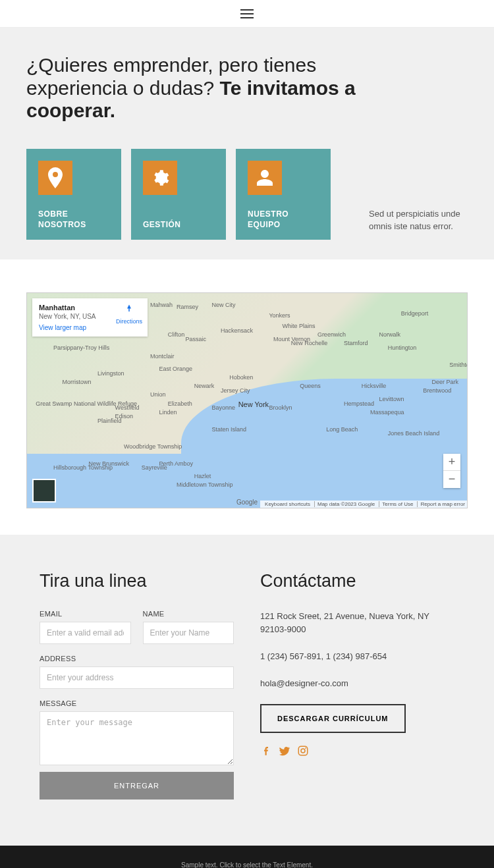  Describe the element at coordinates (204, 485) in the screenshot. I see `map-place-label: Middletown Township` at that location.